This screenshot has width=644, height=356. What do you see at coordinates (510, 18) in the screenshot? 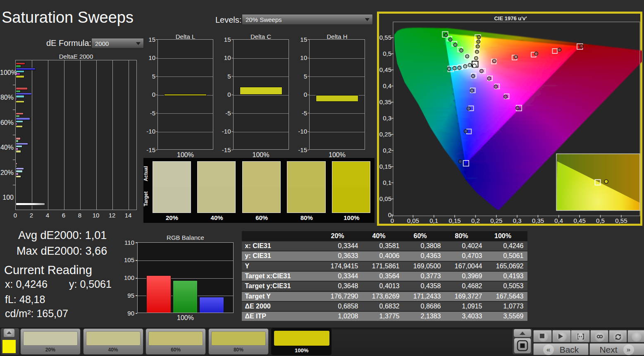
I see `svg-text: CIE 1976 u'v'` at bounding box center [510, 18].